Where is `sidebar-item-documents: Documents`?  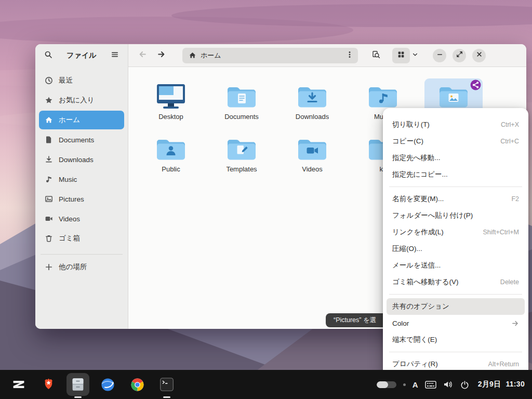
sidebar-item-documents: Documents is located at coordinates (82, 140).